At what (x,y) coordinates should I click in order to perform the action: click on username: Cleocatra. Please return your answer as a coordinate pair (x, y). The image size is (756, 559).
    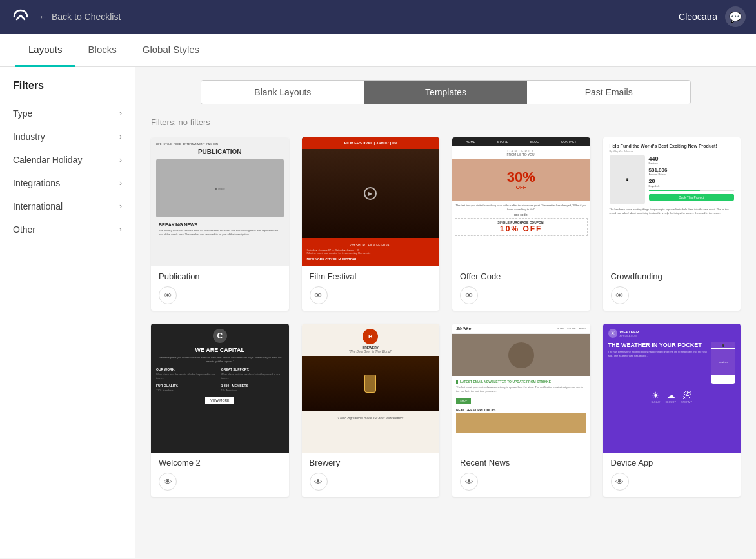
    Looking at the image, I should click on (698, 17).